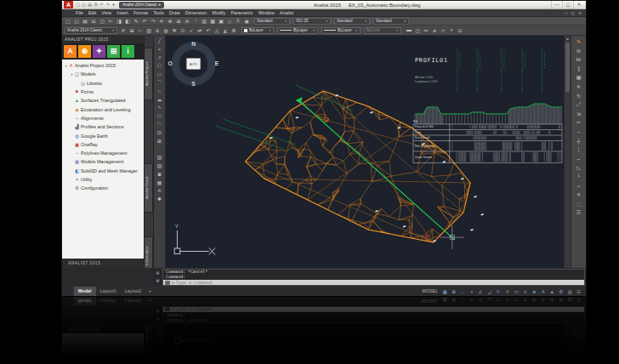 The width and height of the screenshot is (619, 364). What do you see at coordinates (160, 92) in the screenshot?
I see `circle-icon: ○` at bounding box center [160, 92].